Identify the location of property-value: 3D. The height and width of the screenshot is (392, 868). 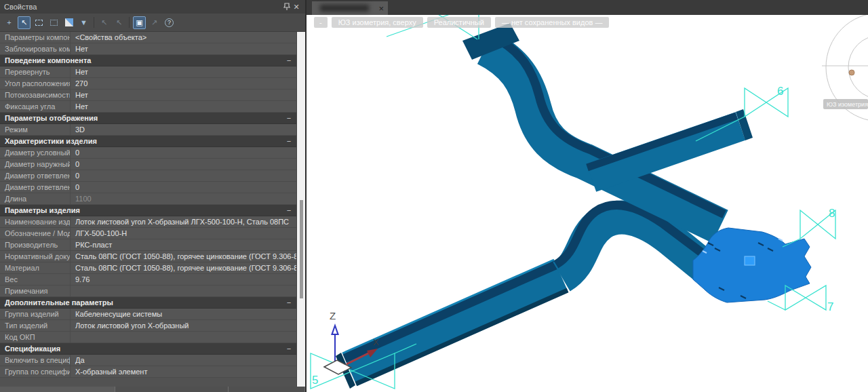
(183, 130).